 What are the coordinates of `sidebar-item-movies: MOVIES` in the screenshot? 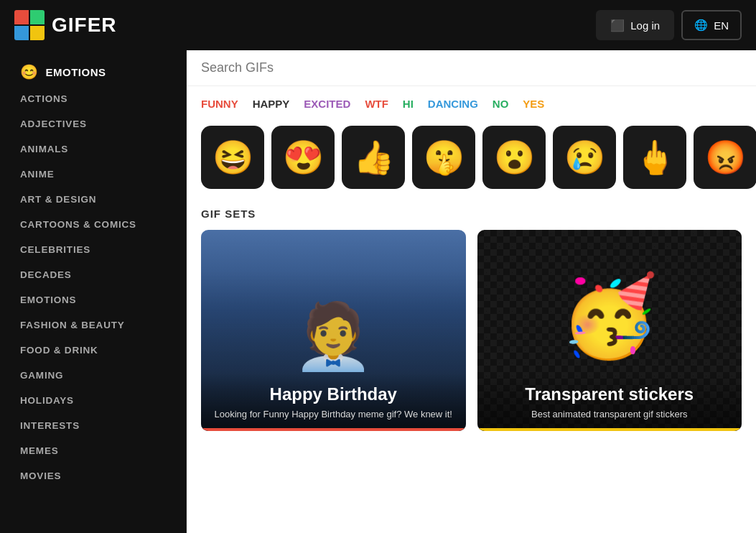 It's located at (93, 476).